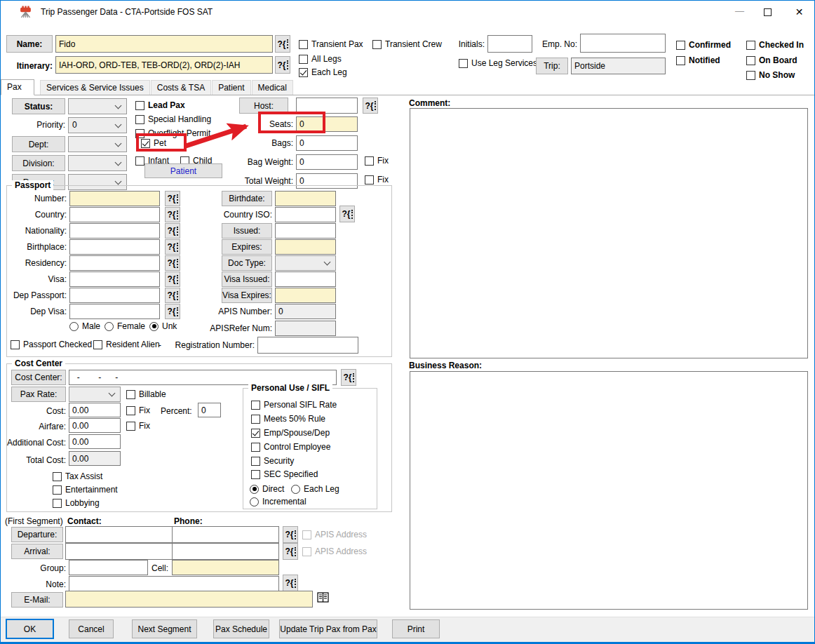 The height and width of the screenshot is (644, 815). What do you see at coordinates (115, 247) in the screenshot?
I see `birthplace-input` at bounding box center [115, 247].